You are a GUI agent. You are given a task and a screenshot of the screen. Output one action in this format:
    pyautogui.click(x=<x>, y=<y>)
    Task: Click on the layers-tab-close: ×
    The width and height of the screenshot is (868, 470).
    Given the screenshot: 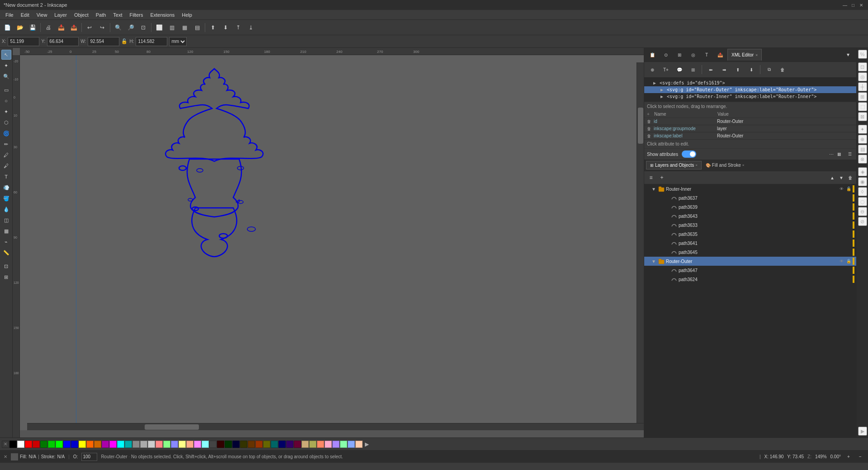 What is the action you would take?
    pyautogui.click(x=696, y=165)
    